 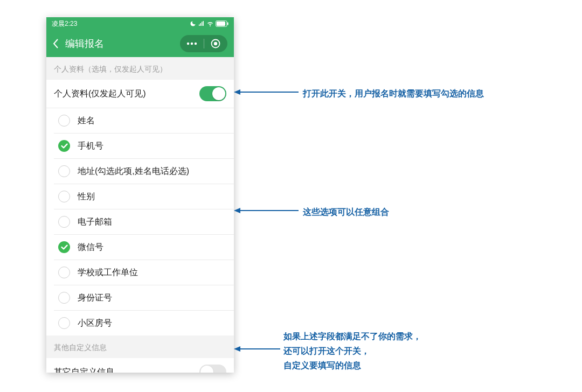 I want to click on back-icon, so click(x=56, y=44).